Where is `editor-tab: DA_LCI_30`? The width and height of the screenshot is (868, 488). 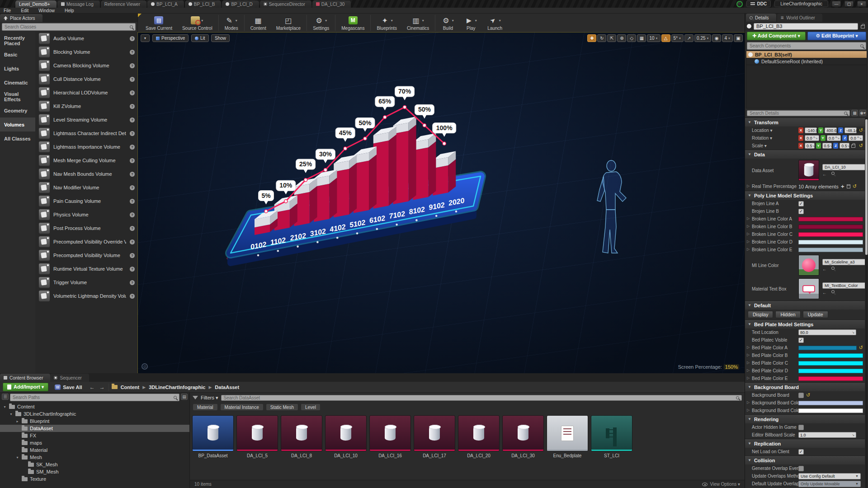 editor-tab: DA_LCI_30 is located at coordinates (332, 4).